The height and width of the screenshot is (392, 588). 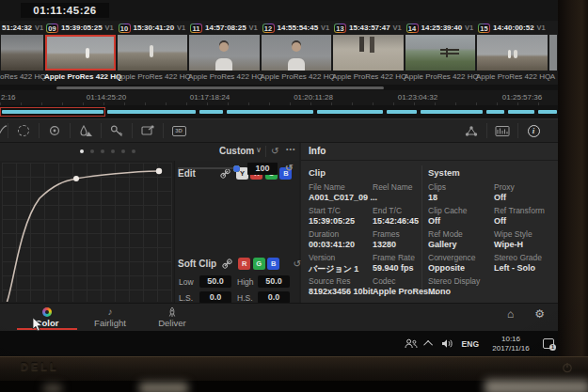 What do you see at coordinates (553, 77) in the screenshot?
I see `clip-codec-label: A` at bounding box center [553, 77].